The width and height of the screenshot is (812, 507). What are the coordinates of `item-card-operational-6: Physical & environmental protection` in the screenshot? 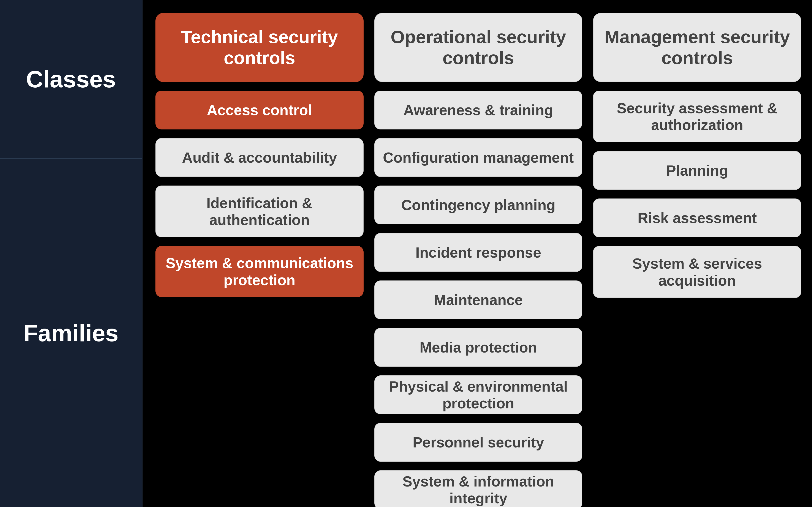 It's located at (478, 395).